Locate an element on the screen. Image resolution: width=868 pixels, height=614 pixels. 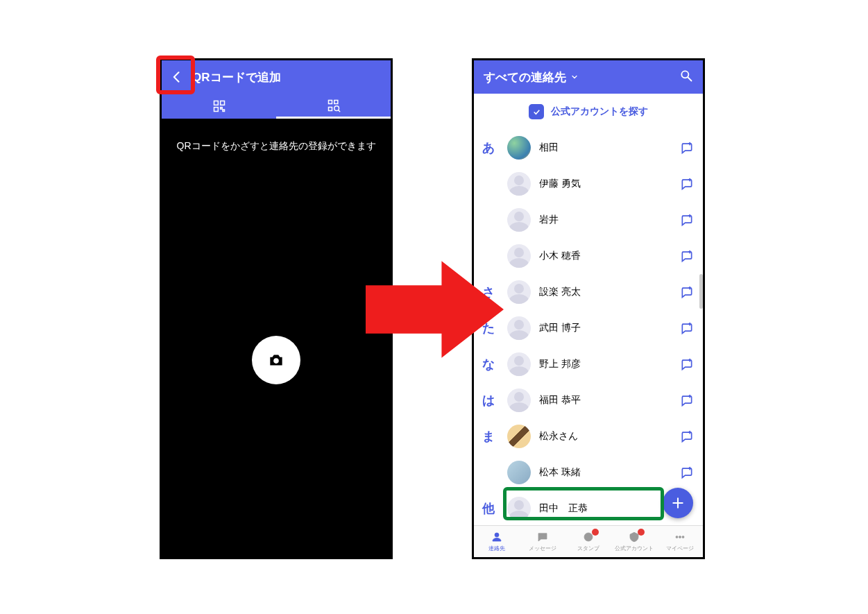
nav-contacts: 連絡先 is located at coordinates (497, 541).